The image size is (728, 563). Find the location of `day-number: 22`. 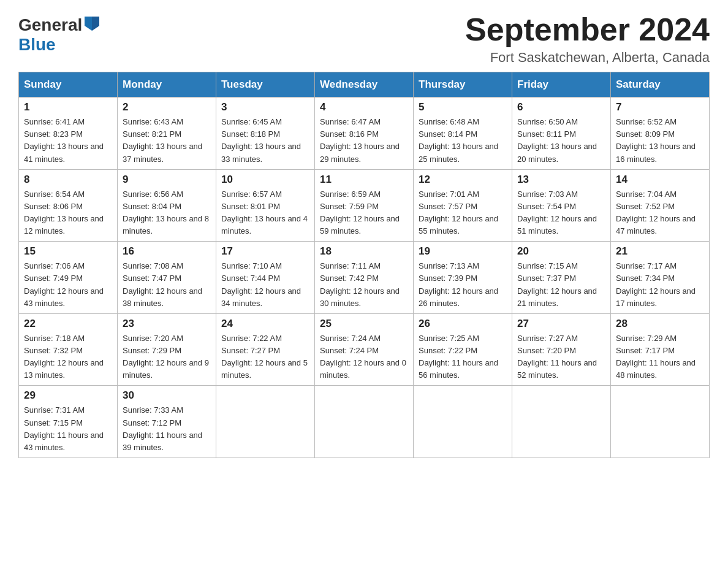

day-number: 22 is located at coordinates (68, 324).